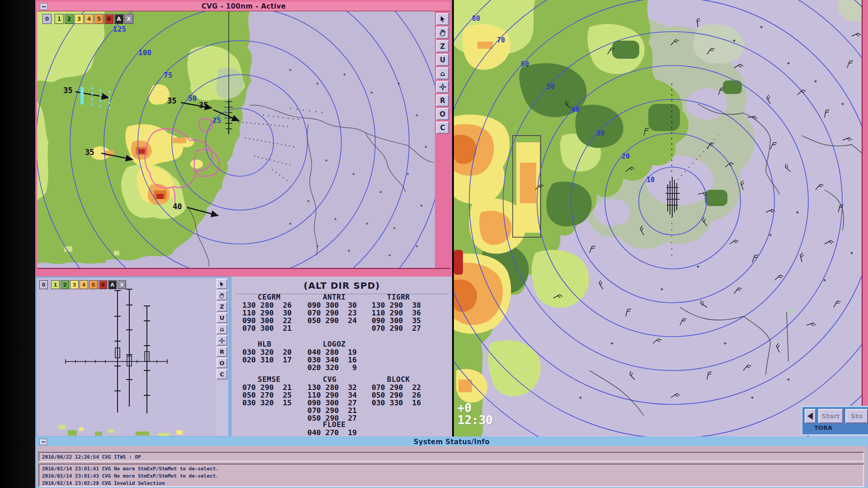 Image resolution: width=868 pixels, height=488 pixels. Describe the element at coordinates (282, 297) in the screenshot. I see `fix-name: CEGRM` at that location.